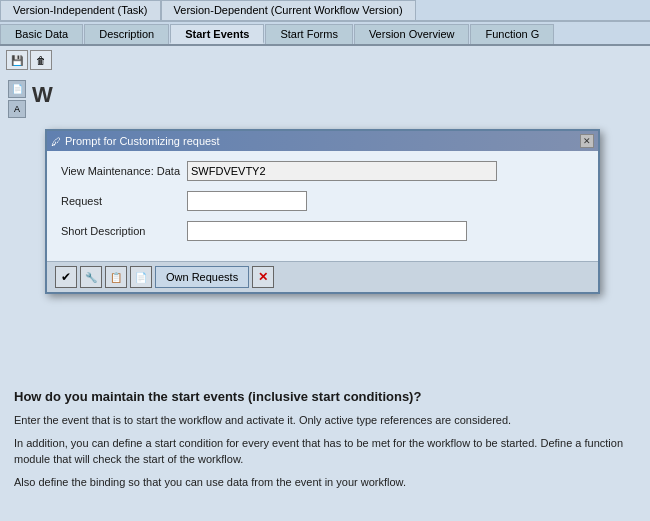  I want to click on dialog-toolbar: ✔ 🔧 📋 📄 Own Requests ✕, so click(322, 276).